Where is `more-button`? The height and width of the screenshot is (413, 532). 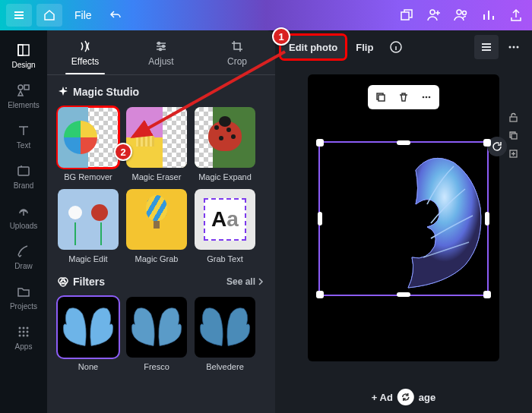
more-button is located at coordinates (514, 47).